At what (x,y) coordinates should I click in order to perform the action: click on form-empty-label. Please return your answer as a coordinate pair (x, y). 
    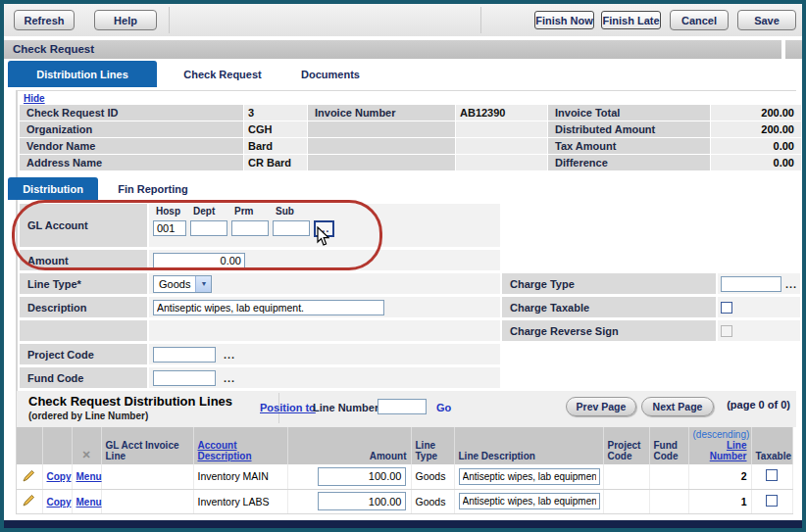
    Looking at the image, I should click on (83, 331).